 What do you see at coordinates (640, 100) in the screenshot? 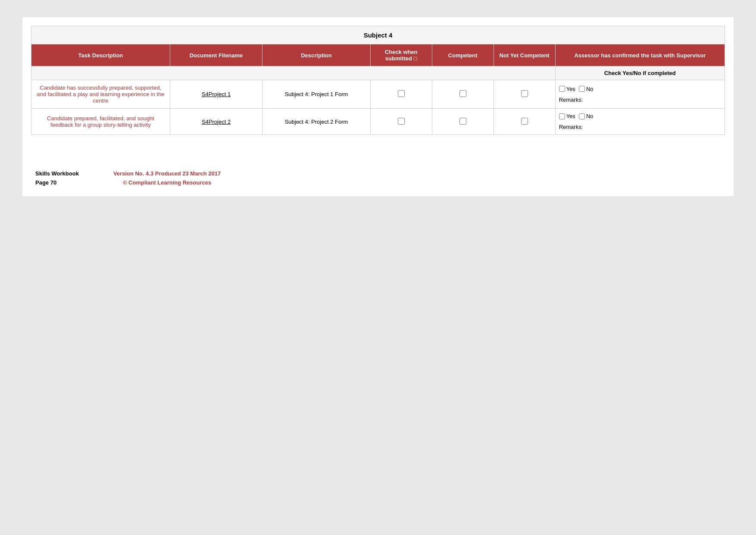
I see `remarks-label-1: Remarks:` at bounding box center [640, 100].